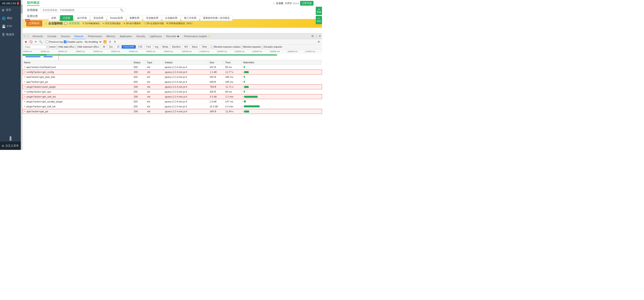 The image size is (644, 300). What do you see at coordinates (172, 87) in the screenshot?
I see `table-row: ✦ plugin?action=push_plugin 200 xhr jque…` at bounding box center [172, 87].